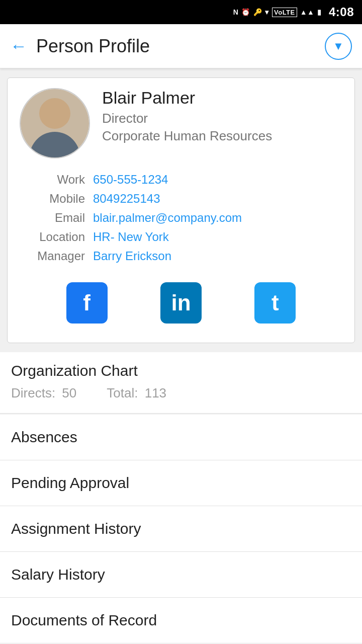 This screenshot has width=362, height=644. What do you see at coordinates (181, 256) in the screenshot?
I see `contact-manager-row: Manager Barry Erickson` at bounding box center [181, 256].